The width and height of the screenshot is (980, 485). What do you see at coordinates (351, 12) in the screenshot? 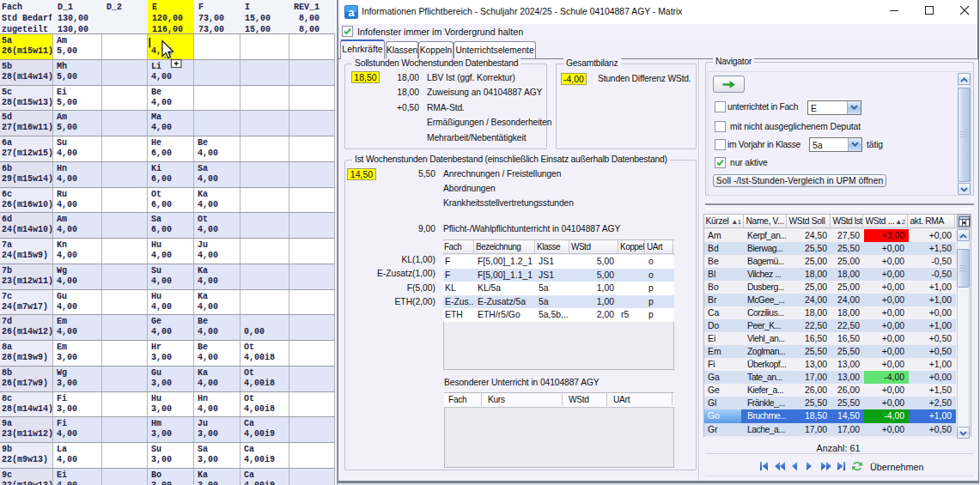
I see `svg-text: a` at bounding box center [351, 12].